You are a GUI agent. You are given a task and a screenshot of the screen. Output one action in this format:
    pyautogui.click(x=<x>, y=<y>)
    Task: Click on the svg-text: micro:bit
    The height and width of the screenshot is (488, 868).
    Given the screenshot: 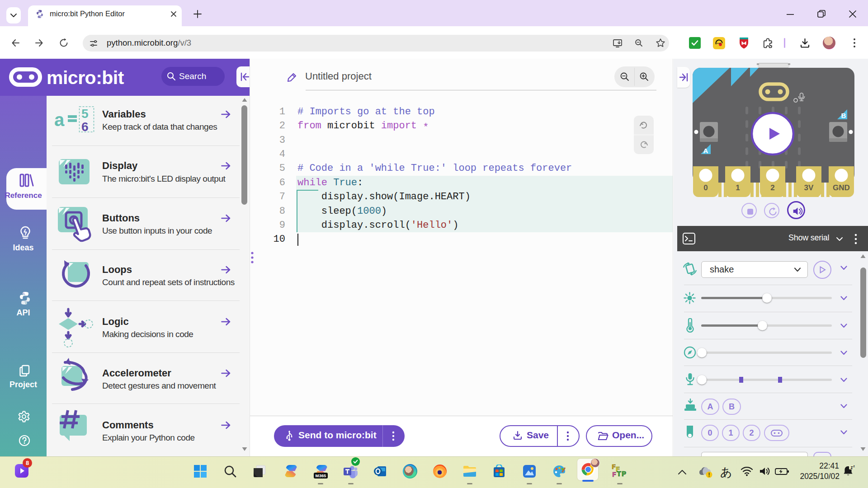 What is the action you would take?
    pyautogui.click(x=85, y=78)
    